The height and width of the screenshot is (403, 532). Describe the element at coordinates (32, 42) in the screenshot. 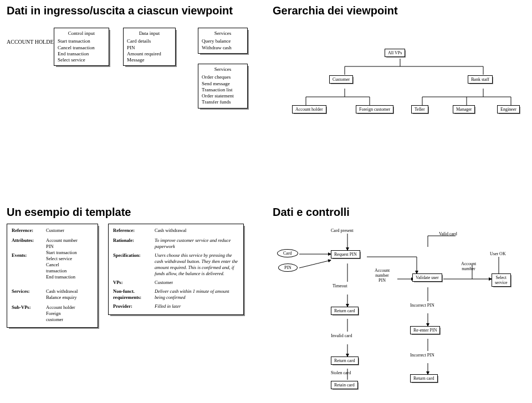

I see `account-holder-label: ACCOUNT HOLDER` at that location.